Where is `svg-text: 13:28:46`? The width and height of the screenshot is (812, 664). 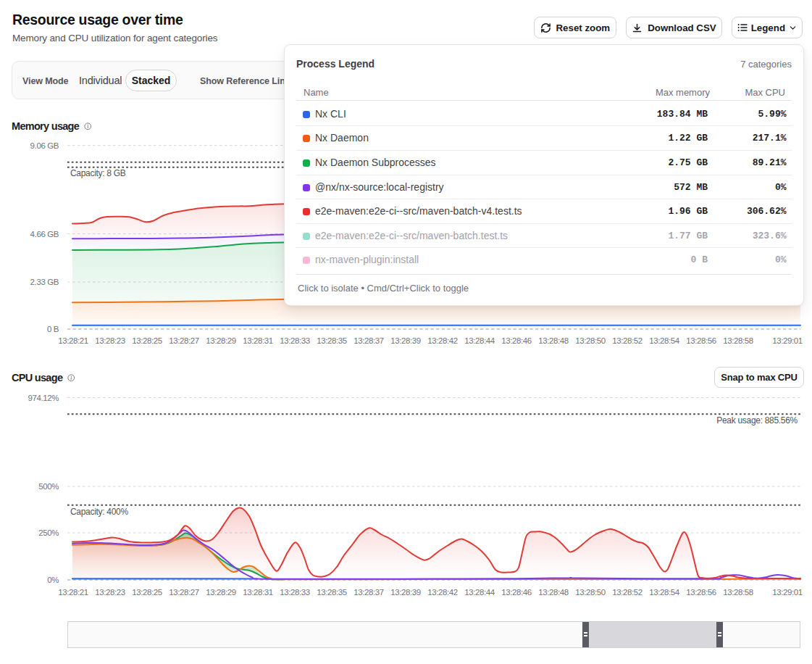
svg-text: 13:28:46 is located at coordinates (516, 592).